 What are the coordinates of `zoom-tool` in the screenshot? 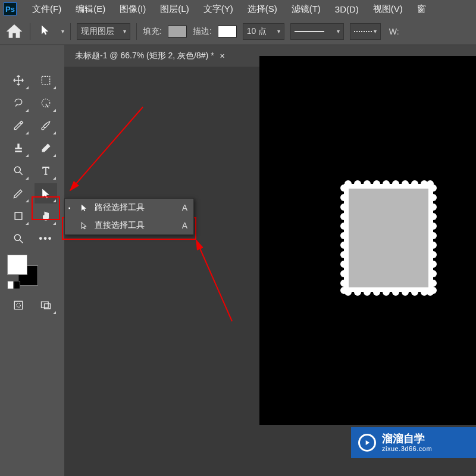 It's located at (18, 239).